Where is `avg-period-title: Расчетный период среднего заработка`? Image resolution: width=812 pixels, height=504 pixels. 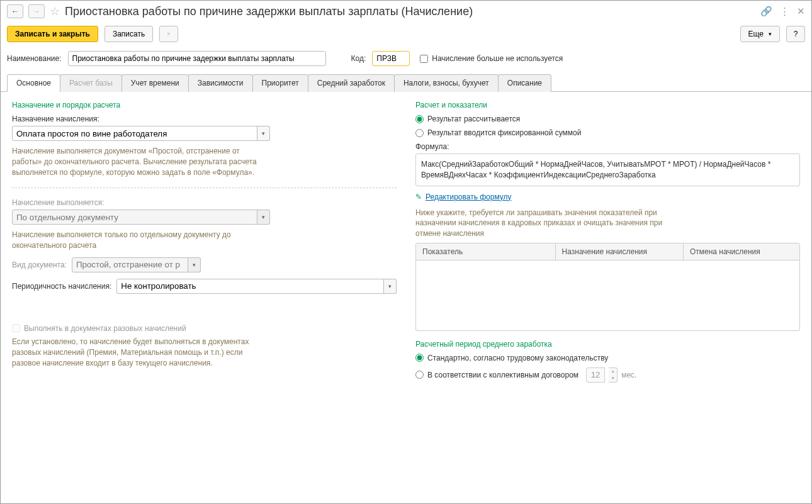 avg-period-title: Расчетный период среднего заработка is located at coordinates (608, 344).